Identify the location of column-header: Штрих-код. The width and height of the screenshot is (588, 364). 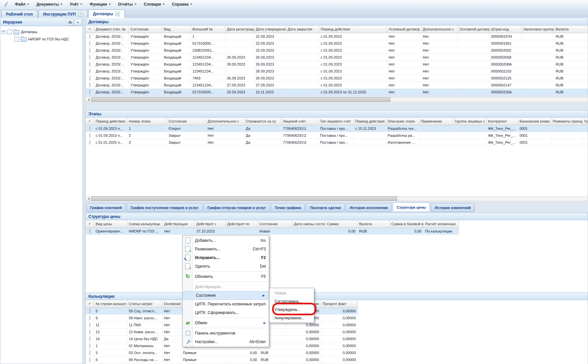
(505, 29).